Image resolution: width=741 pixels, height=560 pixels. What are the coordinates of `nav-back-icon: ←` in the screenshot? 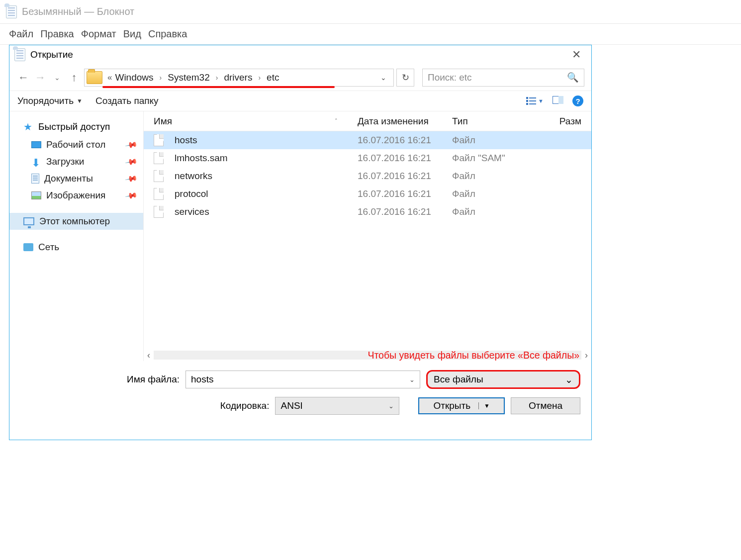 It's located at (23, 78).